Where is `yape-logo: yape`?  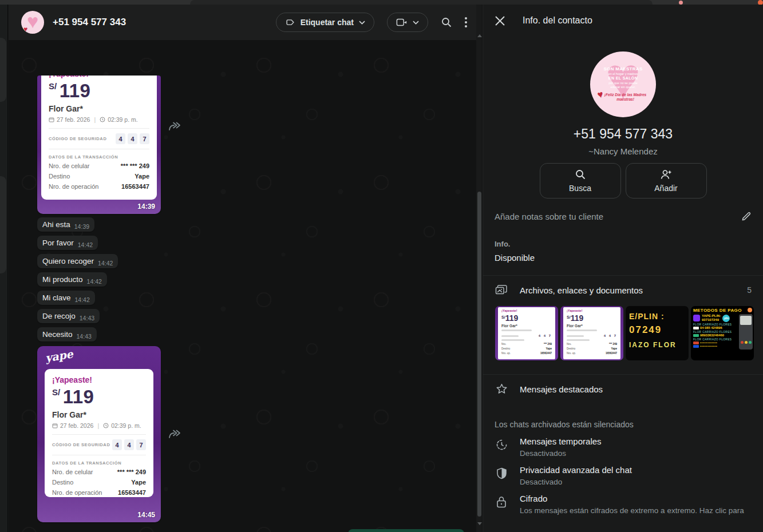 yape-logo: yape is located at coordinates (60, 356).